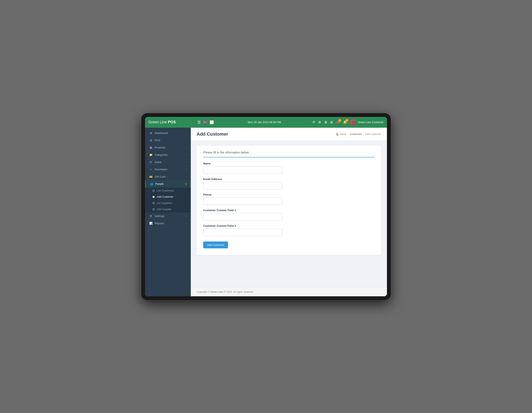 This screenshot has height=413, width=532. What do you see at coordinates (289, 230) in the screenshot?
I see `custom2-group: Customer Custom Field 2` at bounding box center [289, 230].